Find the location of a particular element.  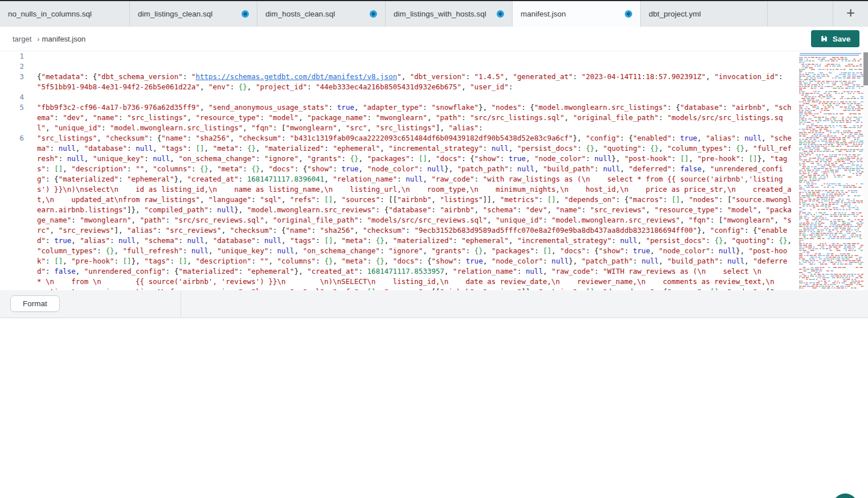

save-button-label: Save is located at coordinates (842, 39).